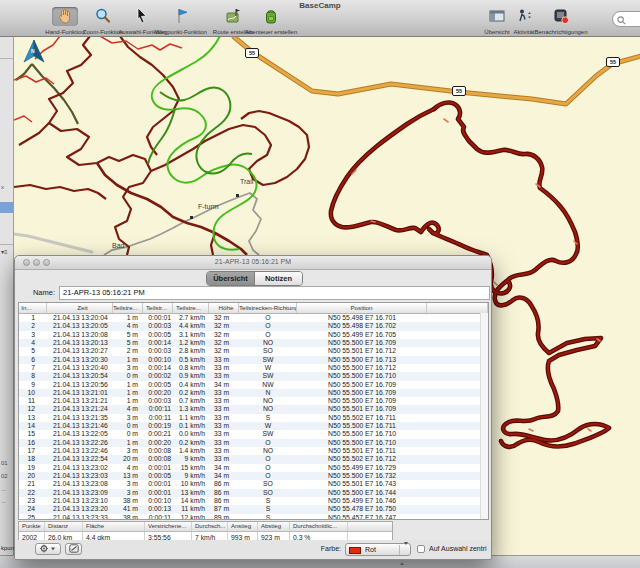 Image resolution: width=640 pixels, height=568 pixels. Describe the element at coordinates (253, 550) in the screenshot. I see `dialog-footer: Farbe: Rot Auf Auswahl zentri` at that location.